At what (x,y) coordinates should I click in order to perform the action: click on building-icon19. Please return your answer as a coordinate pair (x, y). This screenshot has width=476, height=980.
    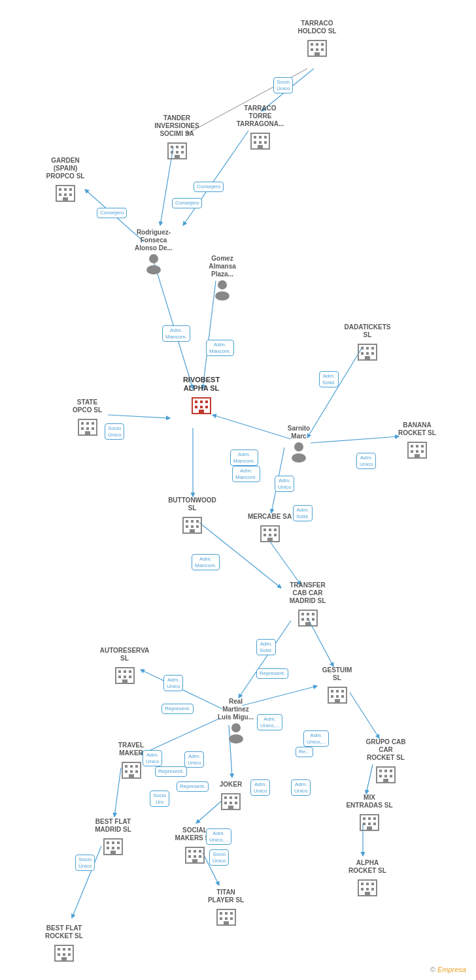
    Looking at the image, I should click on (367, 887).